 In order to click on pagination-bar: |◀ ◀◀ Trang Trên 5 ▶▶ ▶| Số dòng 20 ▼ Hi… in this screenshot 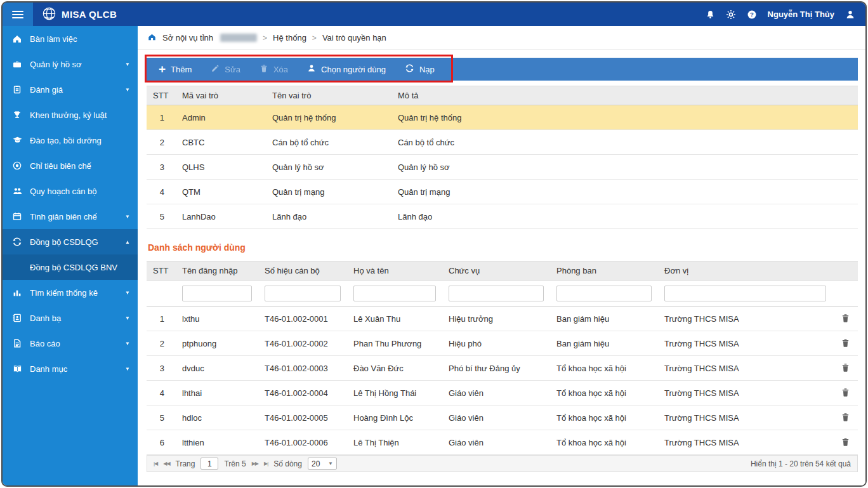, I will do `click(503, 463)`.